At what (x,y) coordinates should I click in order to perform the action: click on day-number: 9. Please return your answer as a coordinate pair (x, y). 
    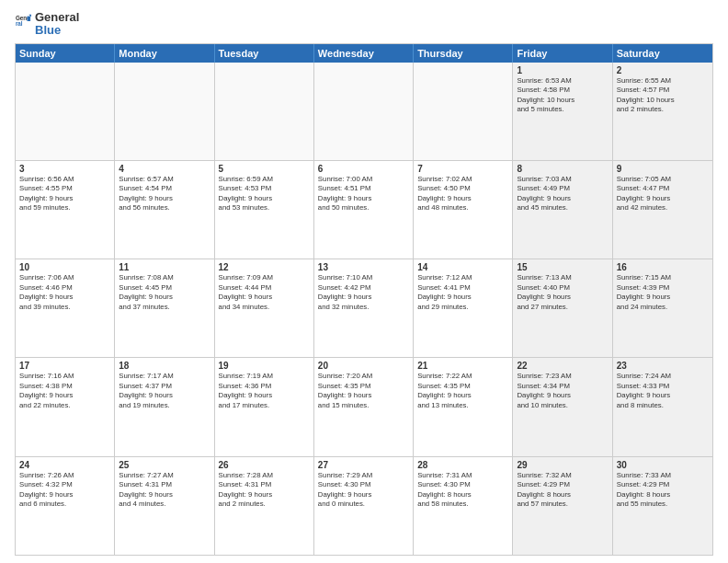
    Looking at the image, I should click on (663, 169).